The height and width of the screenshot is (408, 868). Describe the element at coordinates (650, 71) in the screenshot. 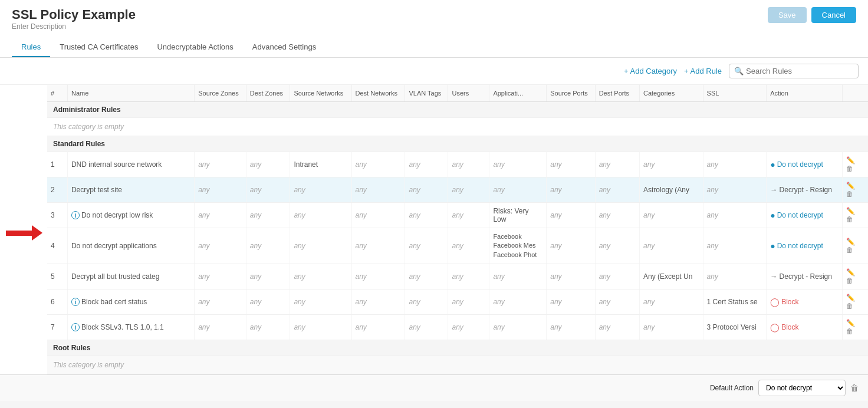

I see `add-category-button: + Add Category` at that location.